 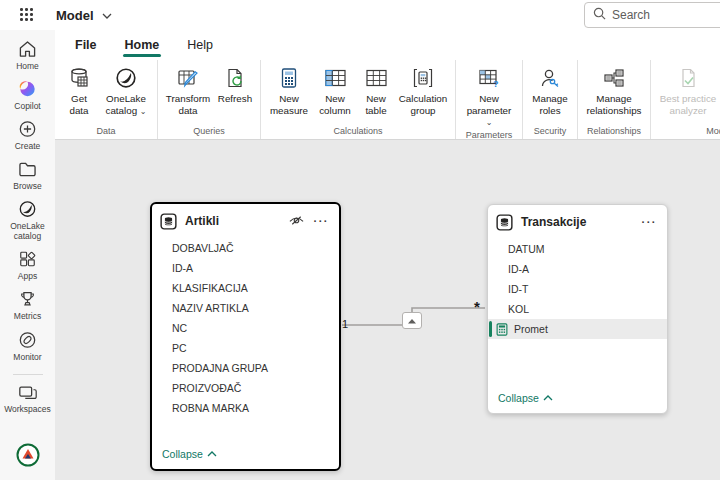 I want to click on group-label-security: Security, so click(x=550, y=132).